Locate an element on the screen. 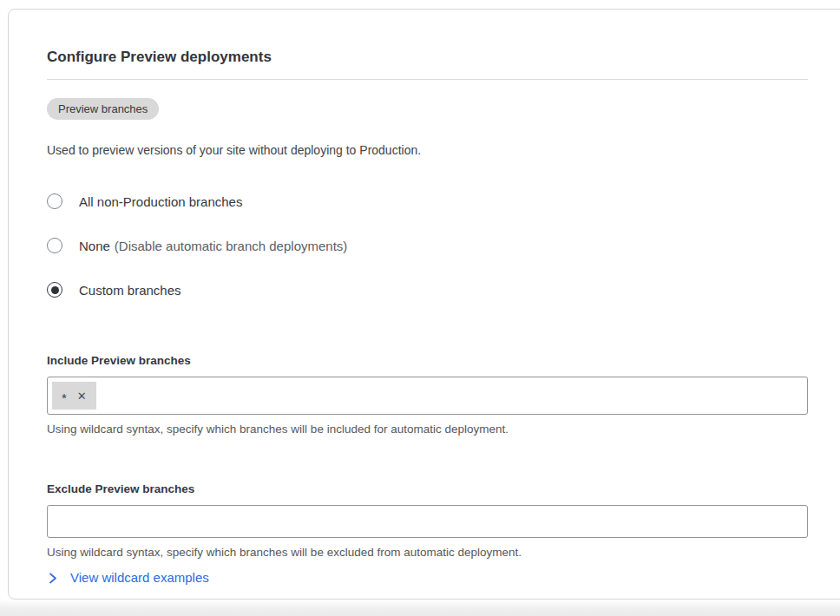  close-icon: ✕ is located at coordinates (82, 396).